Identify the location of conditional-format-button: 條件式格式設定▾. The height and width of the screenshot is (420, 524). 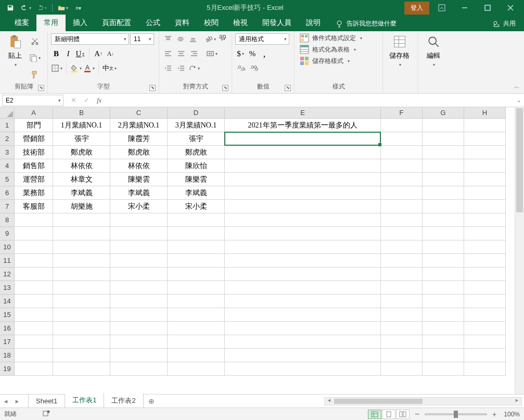
(331, 38).